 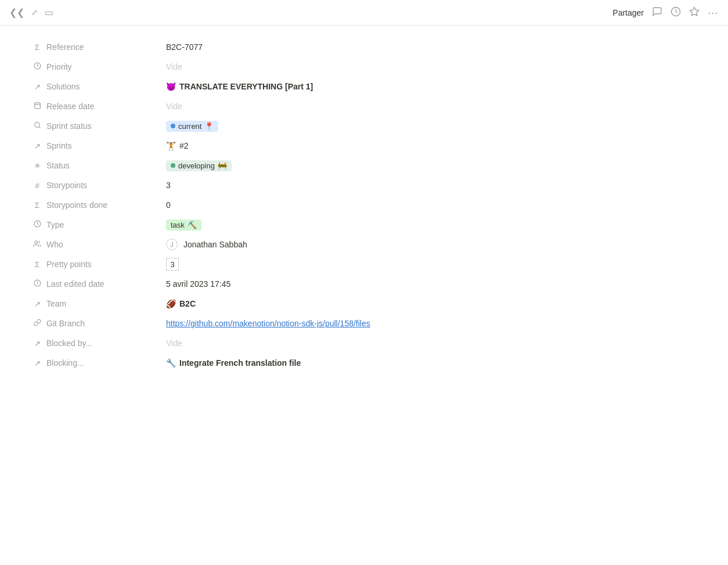 What do you see at coordinates (37, 364) in the screenshot?
I see `blocking-arrow-icon: ↗` at bounding box center [37, 364].